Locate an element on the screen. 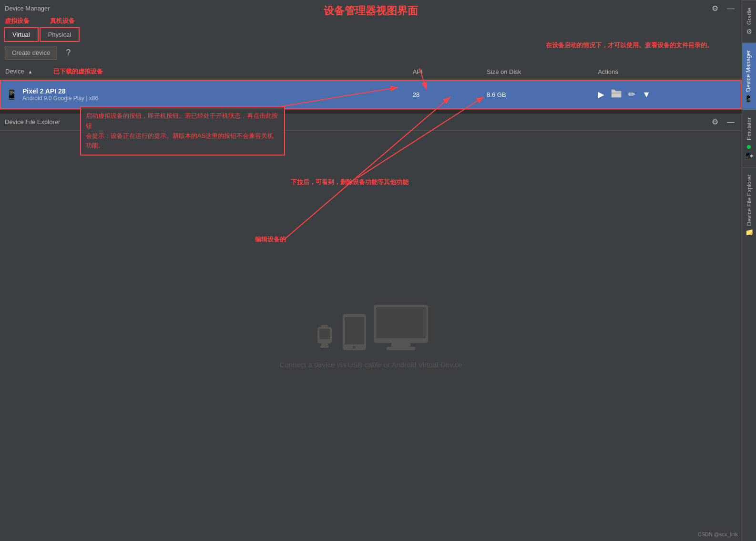  settings-icon-btn: ⚙ is located at coordinates (715, 9).